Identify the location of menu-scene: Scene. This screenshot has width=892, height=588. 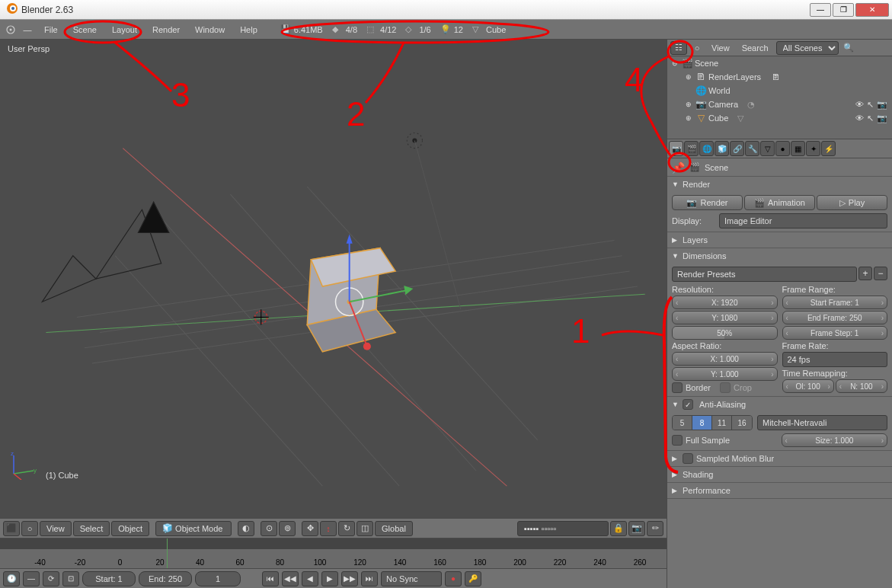
(85, 30).